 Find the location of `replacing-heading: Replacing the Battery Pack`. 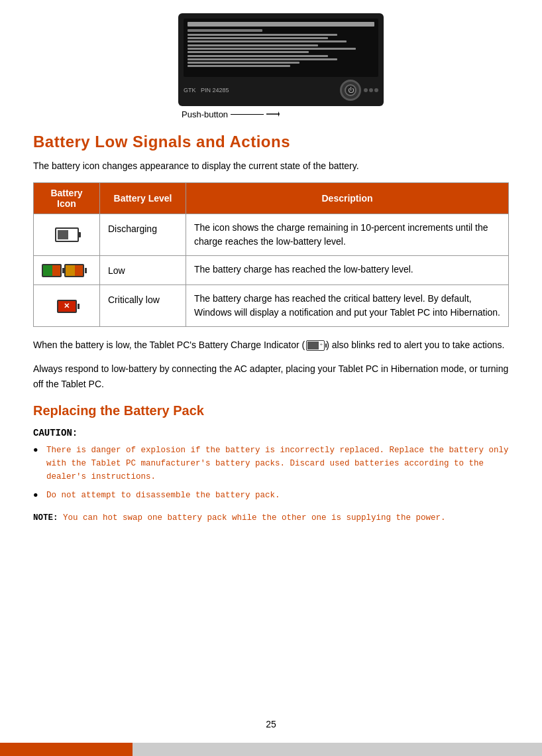

replacing-heading: Replacing the Battery Pack is located at coordinates (271, 411).